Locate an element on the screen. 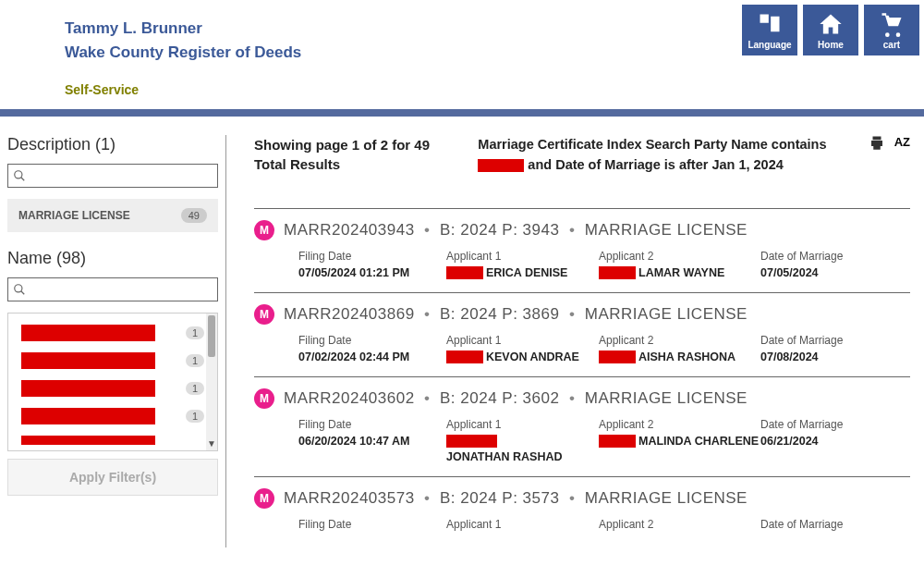 The image size is (924, 578). self-service-label: Self-Service is located at coordinates (462, 90).